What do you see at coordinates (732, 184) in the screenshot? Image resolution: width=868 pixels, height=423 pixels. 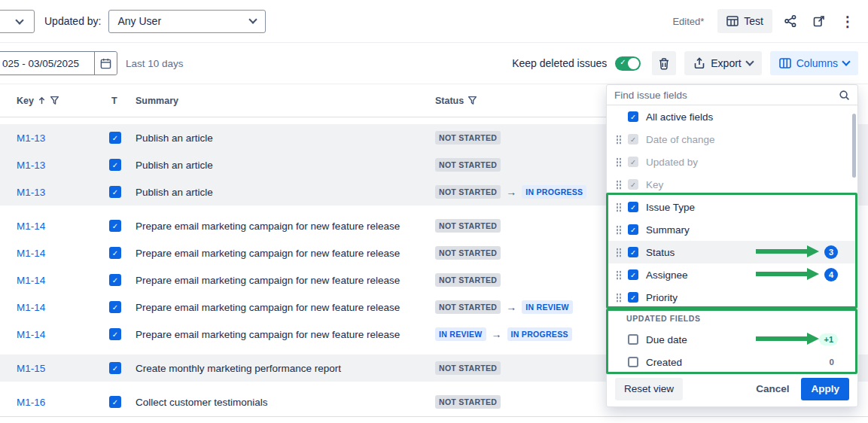 I see `field-item: ✓Key` at bounding box center [732, 184].